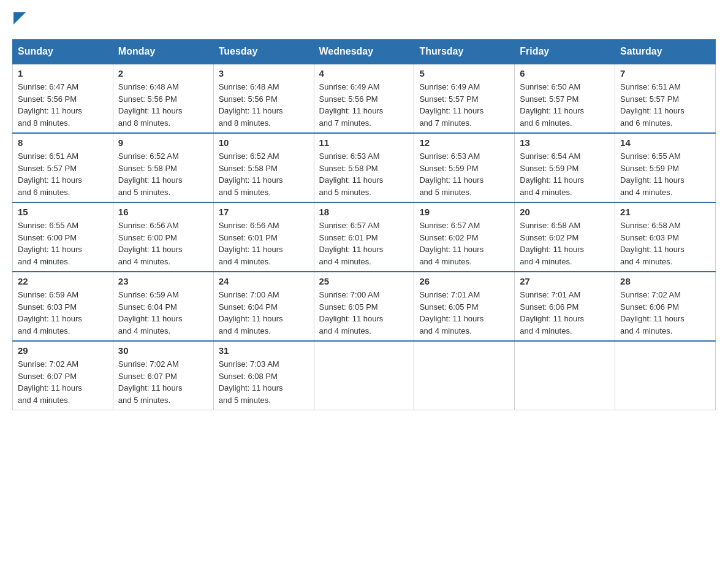  What do you see at coordinates (464, 174) in the screenshot?
I see `day-info: Sunrise: 6:53 AMSunset: 5:59 PMDaylight:…` at bounding box center [464, 174].